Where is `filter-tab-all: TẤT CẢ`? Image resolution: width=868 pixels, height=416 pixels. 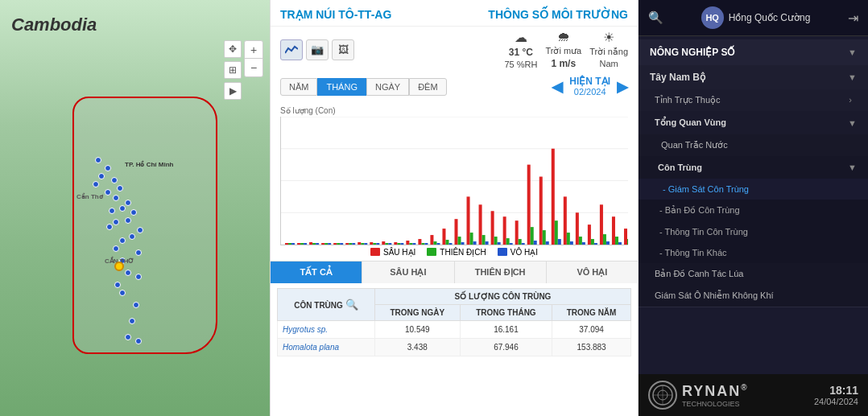
filter-tab-all: TẤT CẢ is located at coordinates (316, 272).